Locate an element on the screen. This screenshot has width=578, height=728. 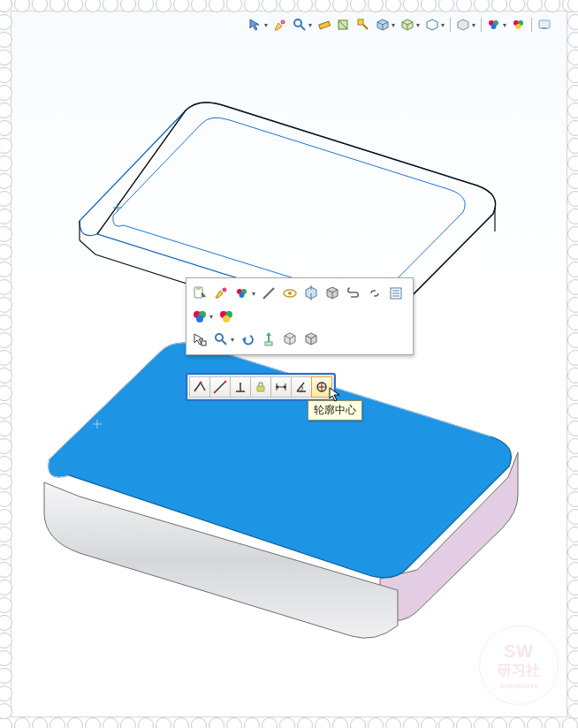
cube-view-icon is located at coordinates (383, 25).